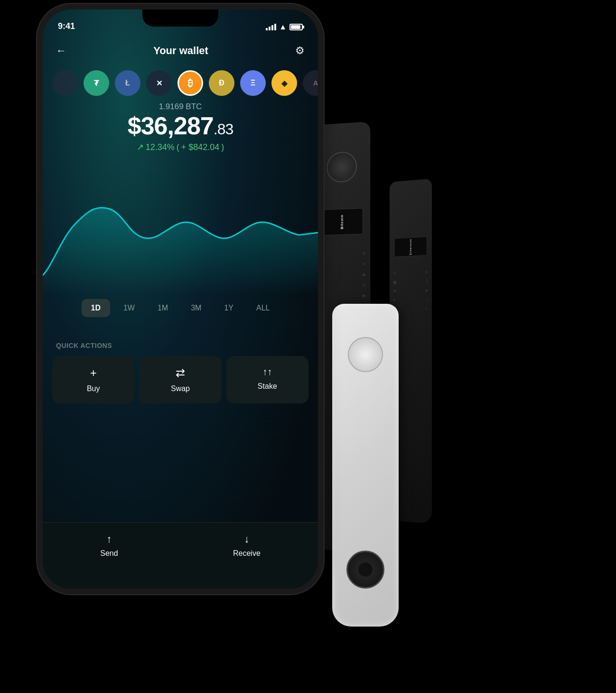  Describe the element at coordinates (159, 83) in the screenshot. I see `coin-item-xrp: ✕` at that location.